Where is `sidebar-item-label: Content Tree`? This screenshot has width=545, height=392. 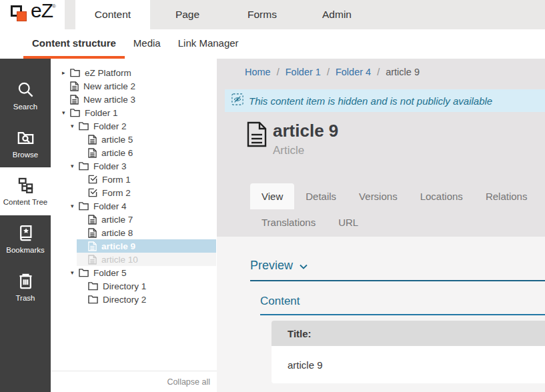
sidebar-item-label: Content Tree is located at coordinates (25, 203).